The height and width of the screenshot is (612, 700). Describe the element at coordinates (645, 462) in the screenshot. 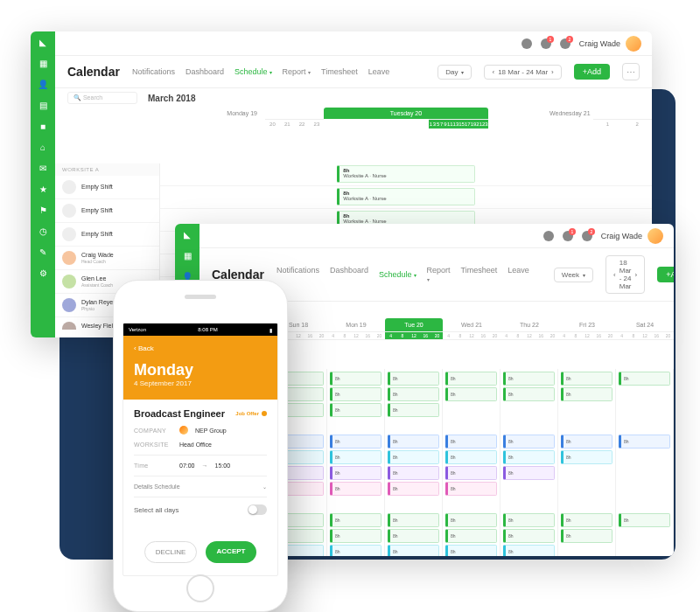

I see `week-column: 8h8h8h` at that location.